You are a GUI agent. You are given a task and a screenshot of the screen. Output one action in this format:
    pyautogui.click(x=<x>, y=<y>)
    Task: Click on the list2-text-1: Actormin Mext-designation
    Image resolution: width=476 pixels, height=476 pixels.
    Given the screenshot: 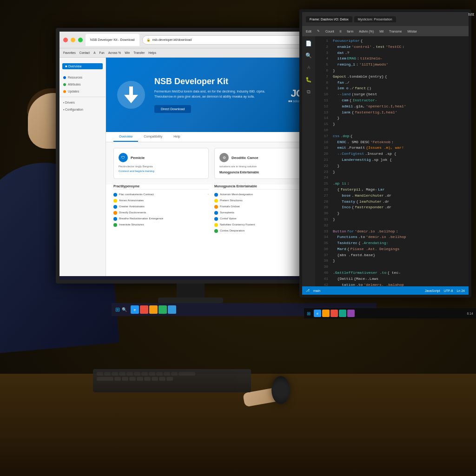 What is the action you would take?
    pyautogui.click(x=236, y=194)
    